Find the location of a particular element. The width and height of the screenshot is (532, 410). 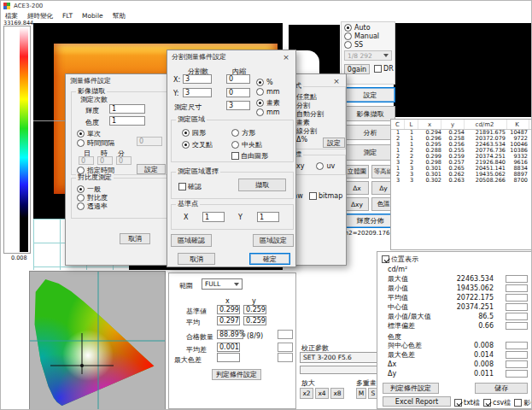

ref-y-field: 0.259 is located at coordinates (254, 309).